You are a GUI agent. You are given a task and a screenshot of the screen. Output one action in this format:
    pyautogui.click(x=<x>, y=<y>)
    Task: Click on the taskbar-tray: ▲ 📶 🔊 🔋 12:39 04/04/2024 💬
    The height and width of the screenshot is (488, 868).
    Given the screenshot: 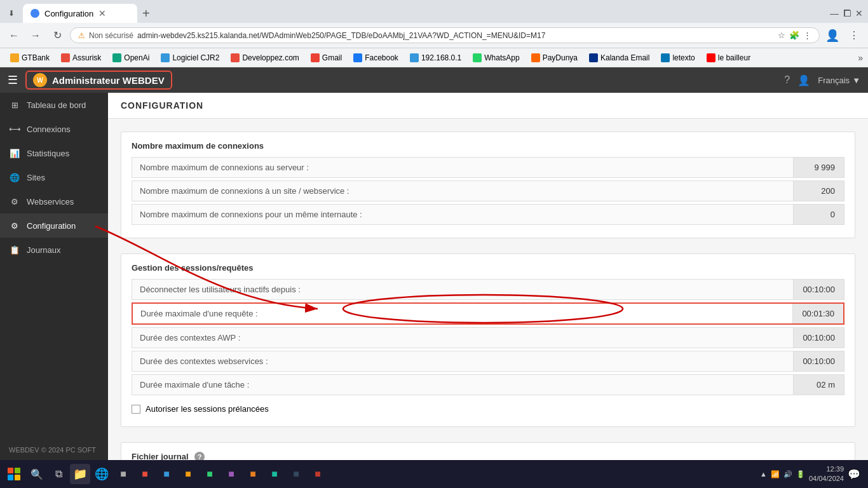 What is the action you would take?
    pyautogui.click(x=810, y=474)
    